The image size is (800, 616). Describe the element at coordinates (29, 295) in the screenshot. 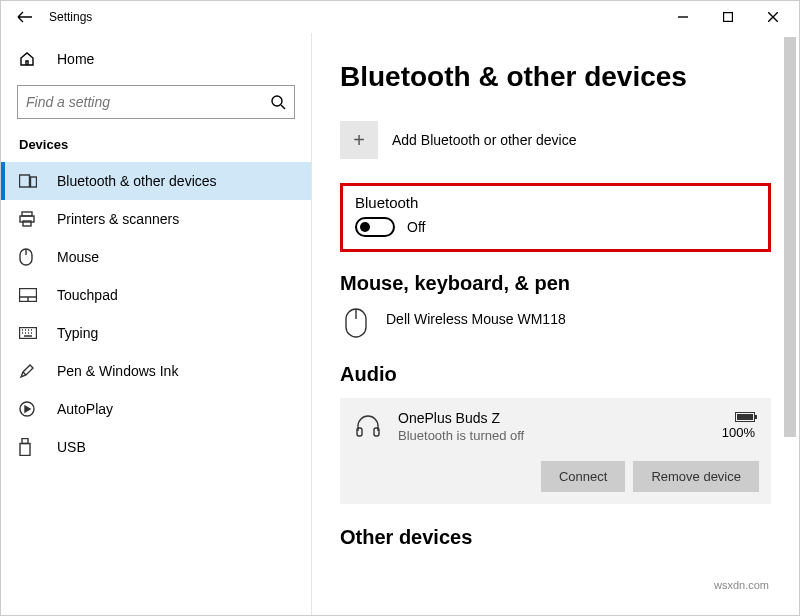

I see `touchpad-icon` at that location.